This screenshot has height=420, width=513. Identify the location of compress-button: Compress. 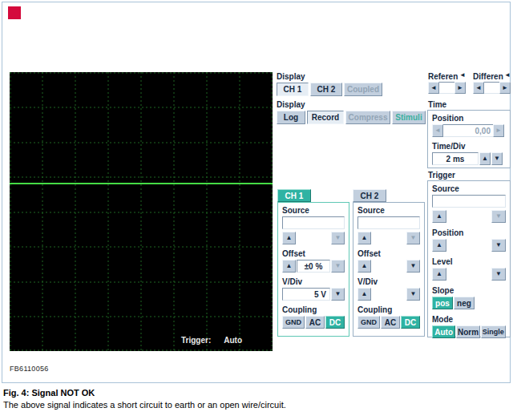
(368, 117).